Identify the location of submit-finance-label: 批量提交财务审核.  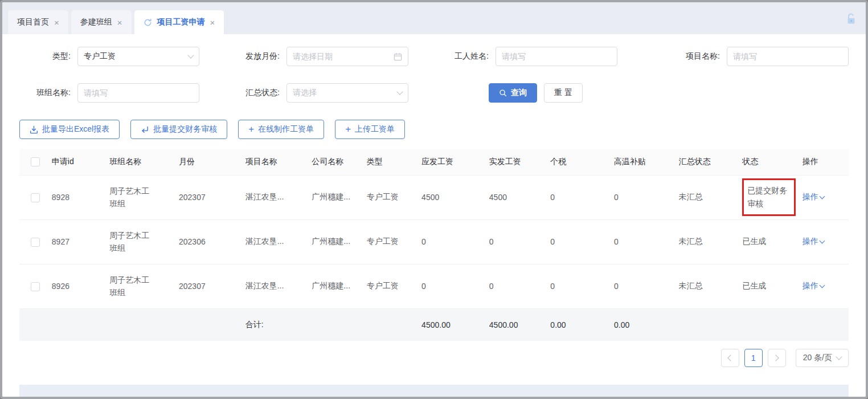
(185, 129).